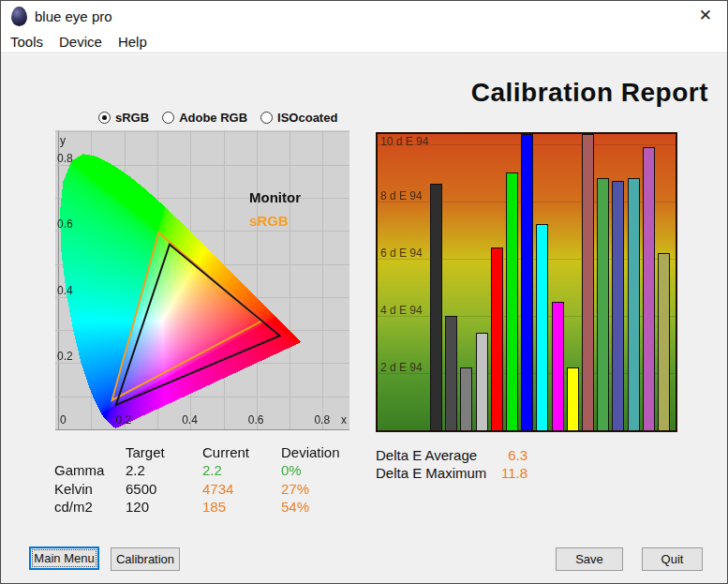 This screenshot has width=728, height=584. What do you see at coordinates (509, 472) in the screenshot?
I see `delta-e-maximum-value: 11.8` at bounding box center [509, 472].